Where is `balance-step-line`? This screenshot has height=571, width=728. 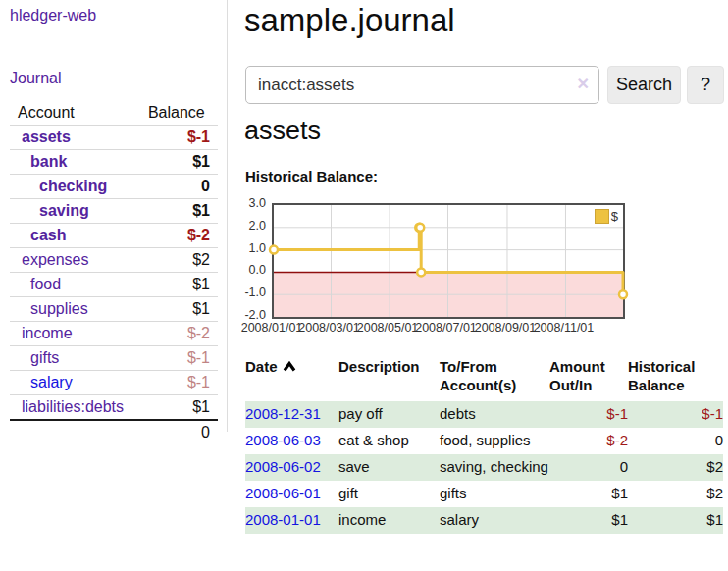 balance-step-line is located at coordinates (448, 261).